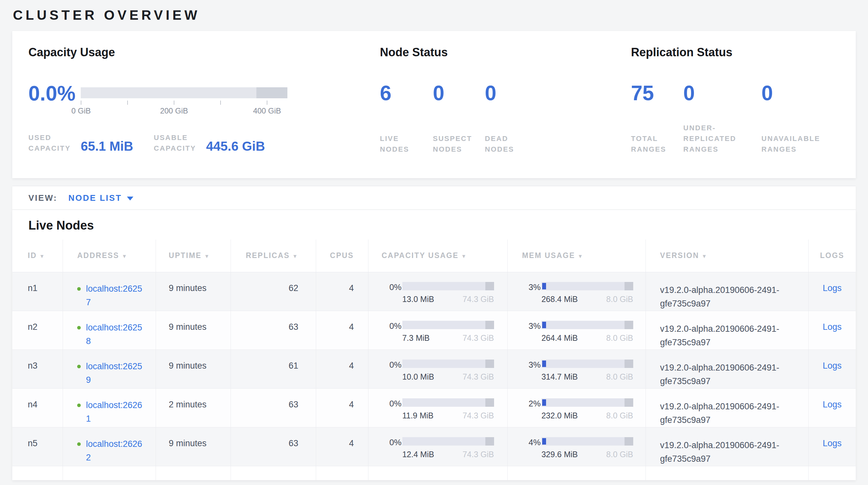 The height and width of the screenshot is (485, 868). Describe the element at coordinates (38, 330) in the screenshot. I see `node-id: n2` at that location.